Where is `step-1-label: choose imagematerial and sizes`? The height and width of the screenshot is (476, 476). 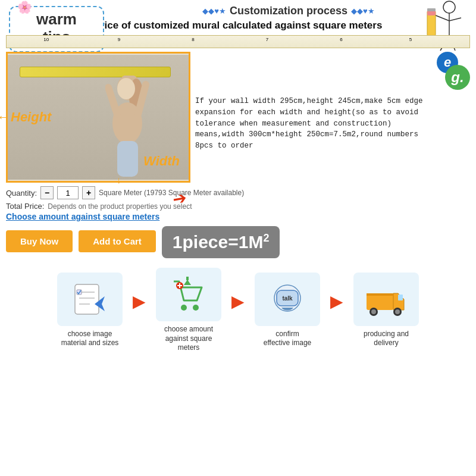
step-1-label: choose imagematerial and sizes is located at coordinates (90, 339).